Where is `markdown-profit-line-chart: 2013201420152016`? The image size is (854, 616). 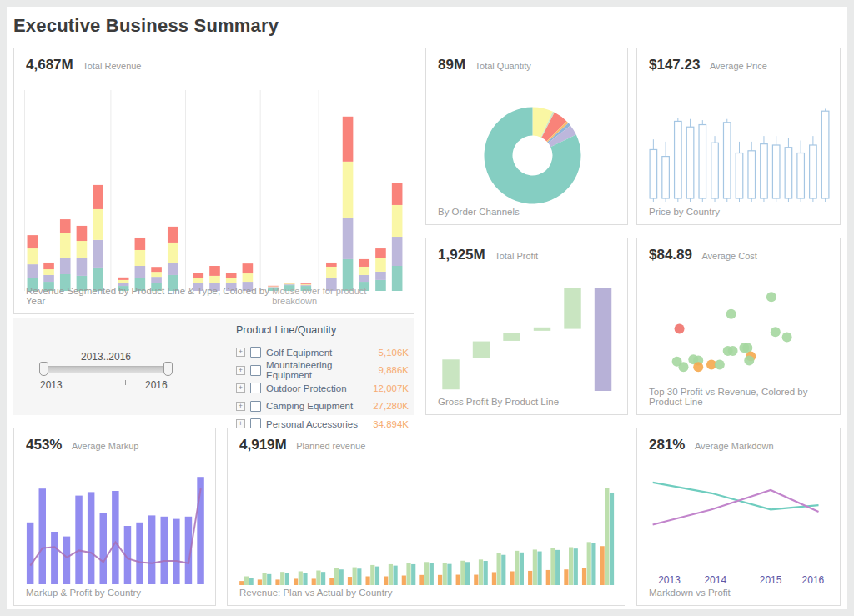 markdown-profit-line-chart: 2013201420152016 is located at coordinates (739, 529).